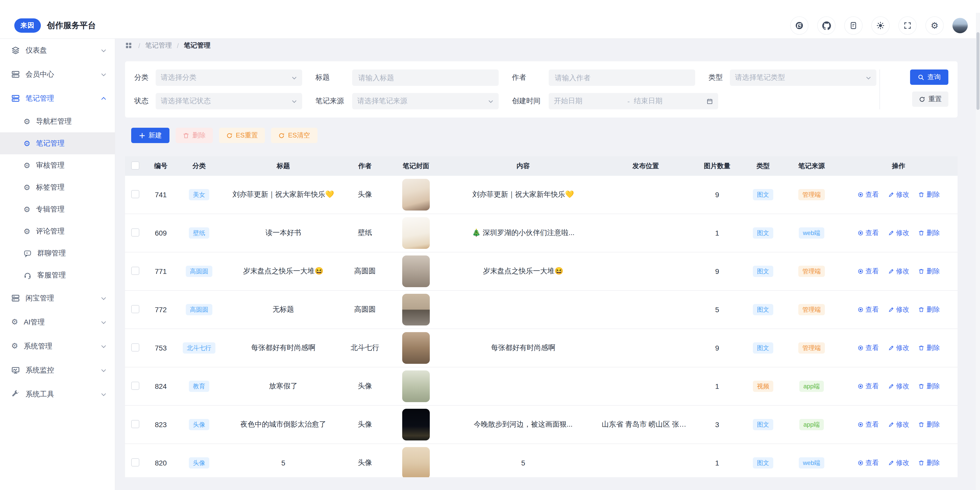  Describe the element at coordinates (803, 78) in the screenshot. I see `type-select: 请选择笔记类型` at that location.